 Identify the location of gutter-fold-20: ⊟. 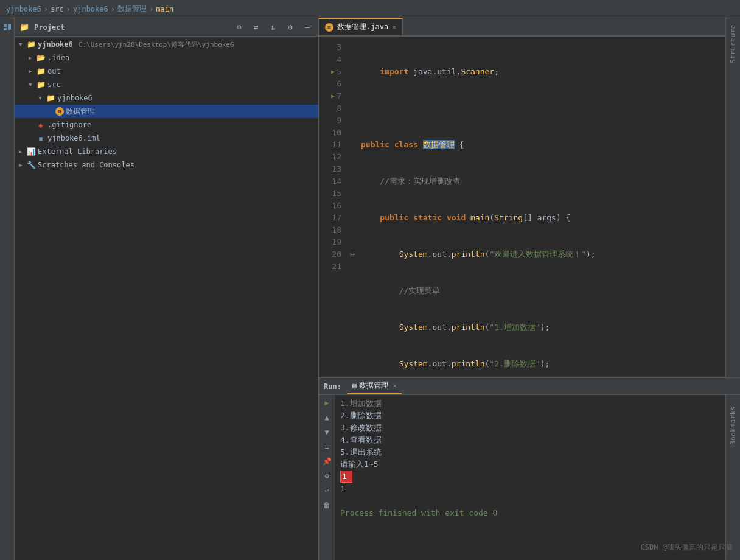
(352, 254).